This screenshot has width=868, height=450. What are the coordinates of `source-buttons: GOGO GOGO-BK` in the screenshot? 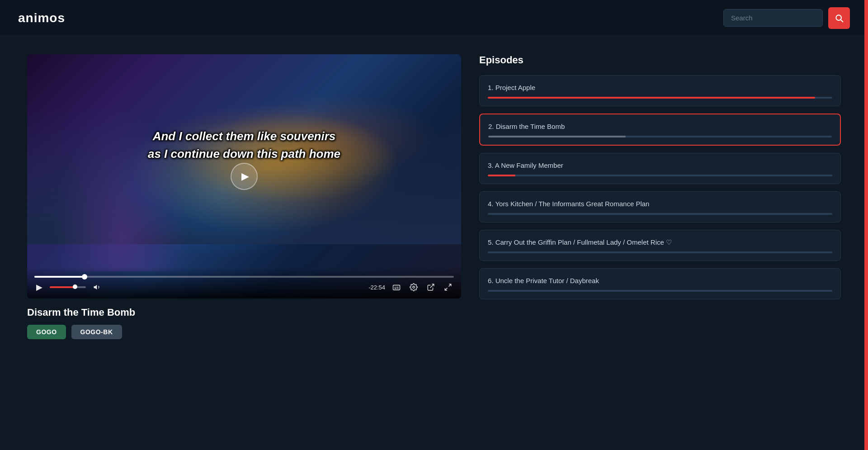 It's located at (244, 332).